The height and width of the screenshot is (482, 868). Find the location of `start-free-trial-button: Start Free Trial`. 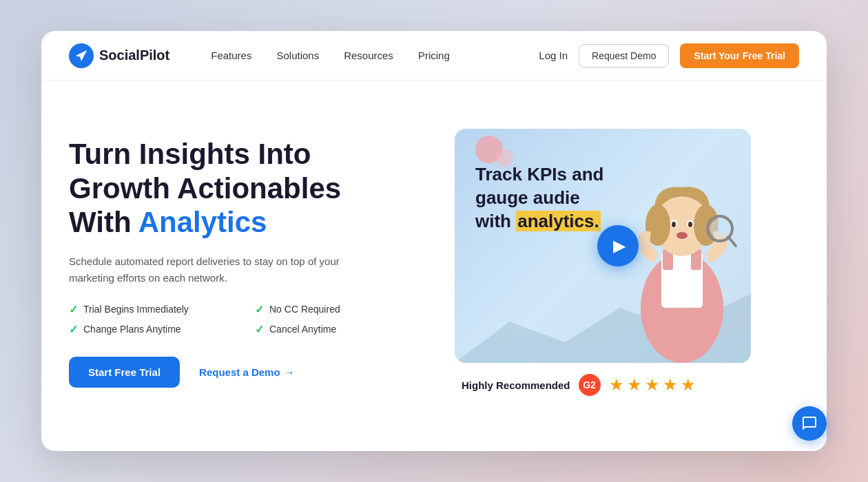

start-free-trial-button: Start Free Trial is located at coordinates (124, 372).